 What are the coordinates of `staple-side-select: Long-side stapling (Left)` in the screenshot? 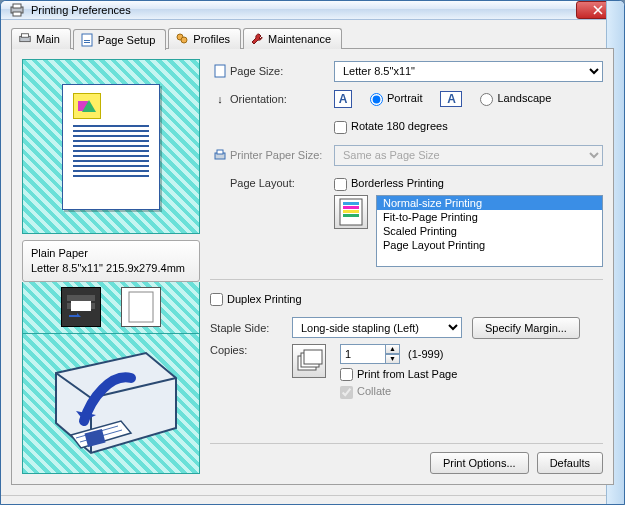 It's located at (377, 328).